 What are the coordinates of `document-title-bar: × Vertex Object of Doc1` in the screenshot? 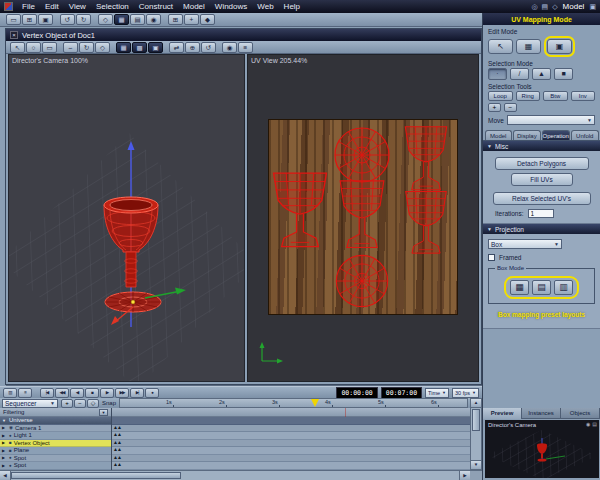 It's located at (244, 35).